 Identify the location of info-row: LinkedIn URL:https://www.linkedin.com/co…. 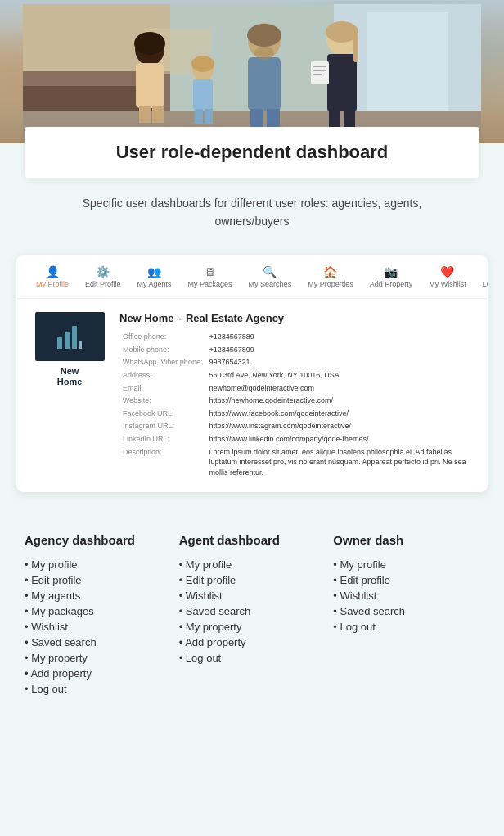
(295, 440).